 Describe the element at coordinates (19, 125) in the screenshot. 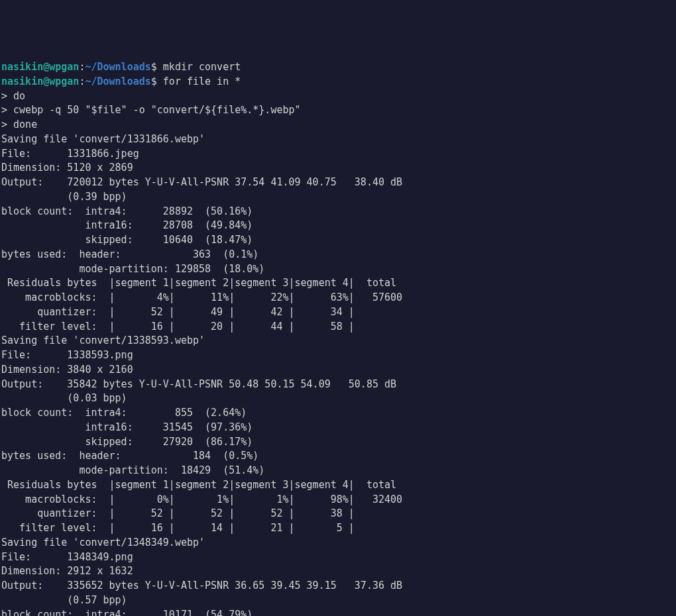

I see `command-done: > done` at that location.